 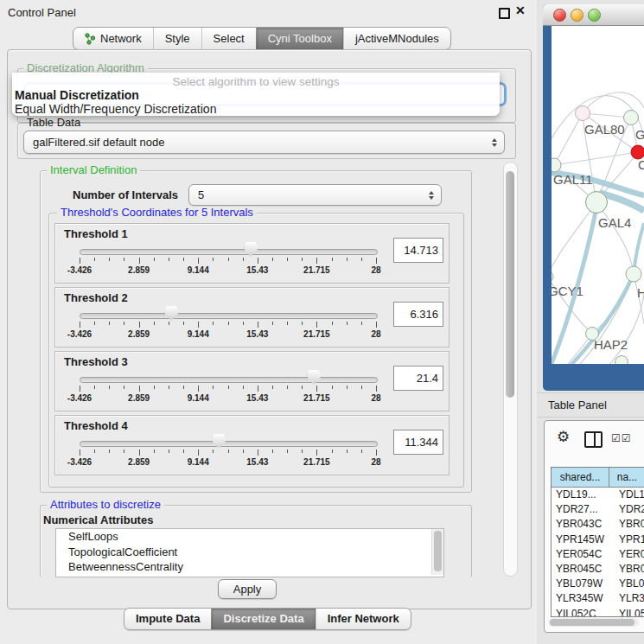 I want to click on table-column-header: shared..., so click(x=581, y=477).